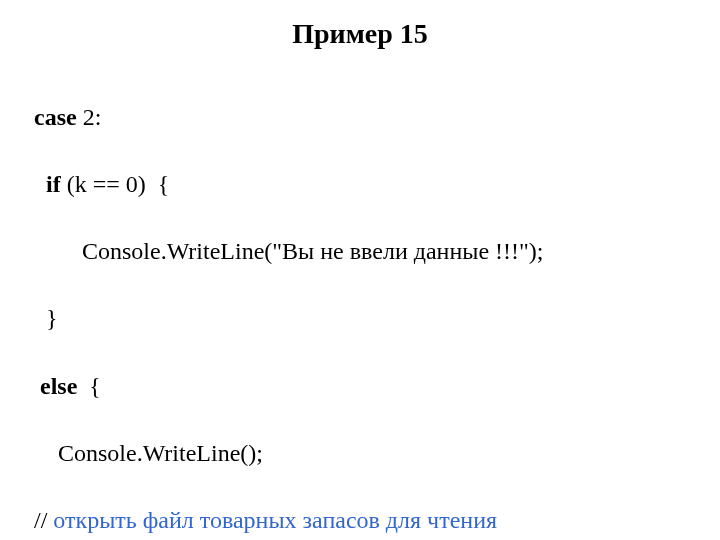 The width and height of the screenshot is (720, 540). Describe the element at coordinates (360, 252) in the screenshot. I see `code-line: Console.WriteLine("Вы не ввели данные !!…` at that location.